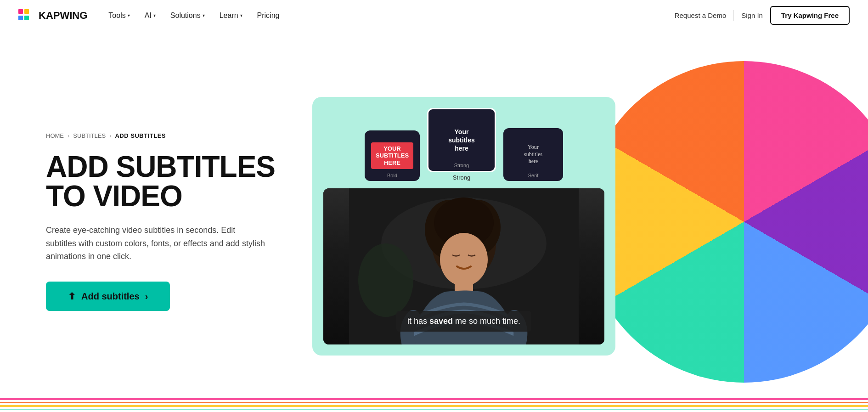  What do you see at coordinates (119, 16) in the screenshot?
I see `nav-tools: Tools ▾` at bounding box center [119, 16].